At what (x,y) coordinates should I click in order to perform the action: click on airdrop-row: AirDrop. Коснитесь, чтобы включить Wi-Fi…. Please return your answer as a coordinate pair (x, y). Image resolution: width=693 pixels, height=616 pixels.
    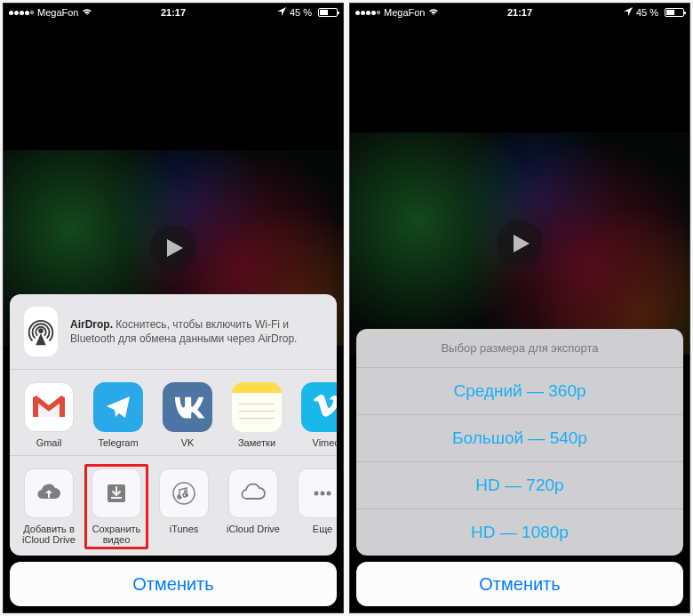
    Looking at the image, I should click on (173, 332).